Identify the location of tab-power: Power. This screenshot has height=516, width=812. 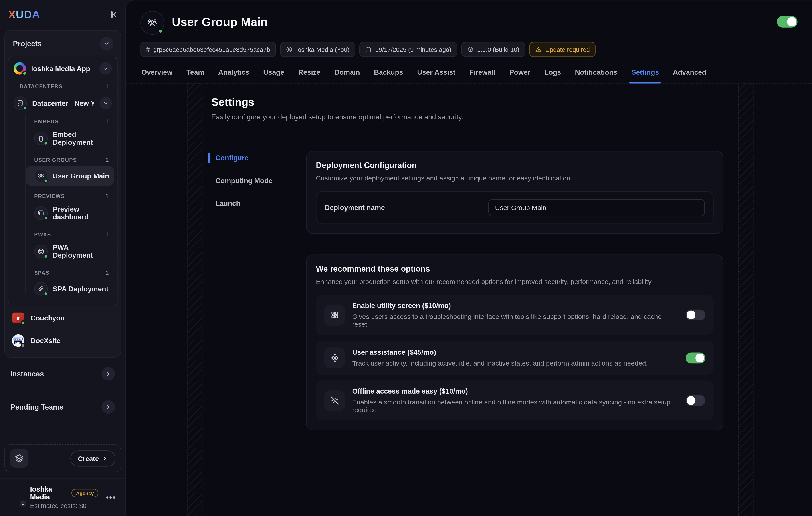
(520, 76).